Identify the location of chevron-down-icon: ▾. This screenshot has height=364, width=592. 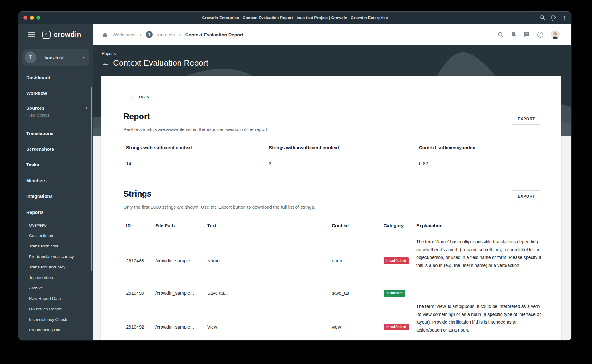
(84, 57).